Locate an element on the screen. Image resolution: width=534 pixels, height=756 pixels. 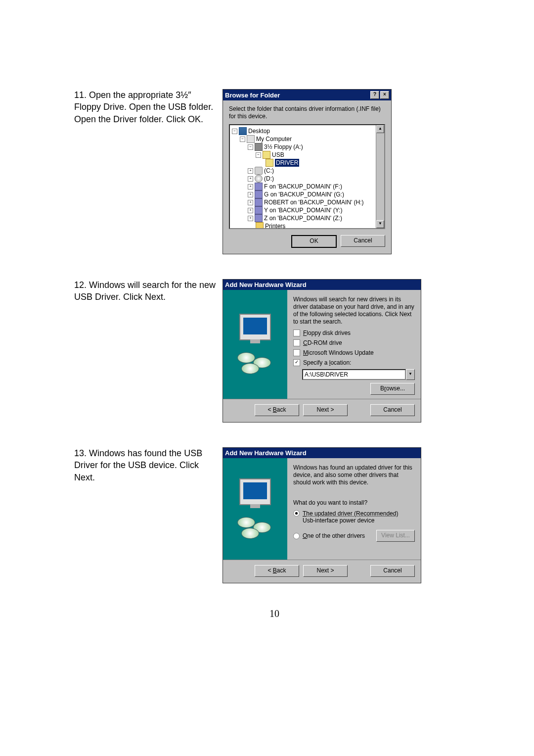
radio-updated is located at coordinates (297, 514).